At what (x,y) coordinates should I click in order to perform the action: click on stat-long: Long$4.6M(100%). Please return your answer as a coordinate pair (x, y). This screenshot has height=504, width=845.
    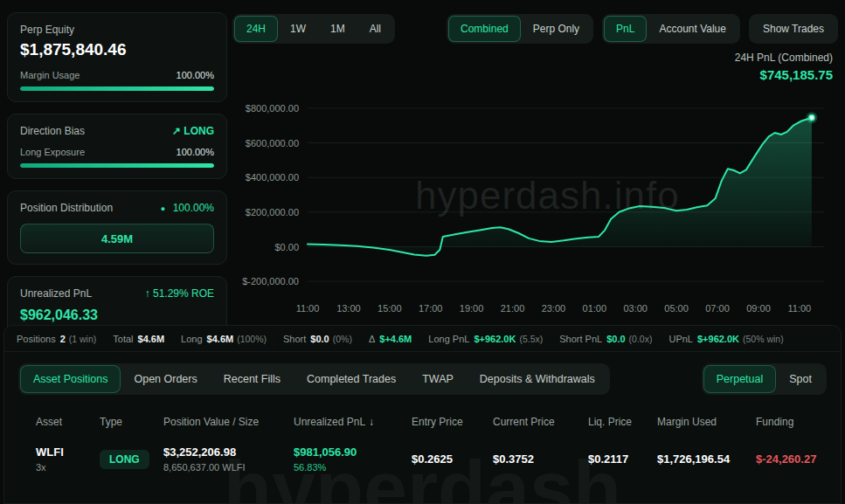
    Looking at the image, I should click on (224, 339).